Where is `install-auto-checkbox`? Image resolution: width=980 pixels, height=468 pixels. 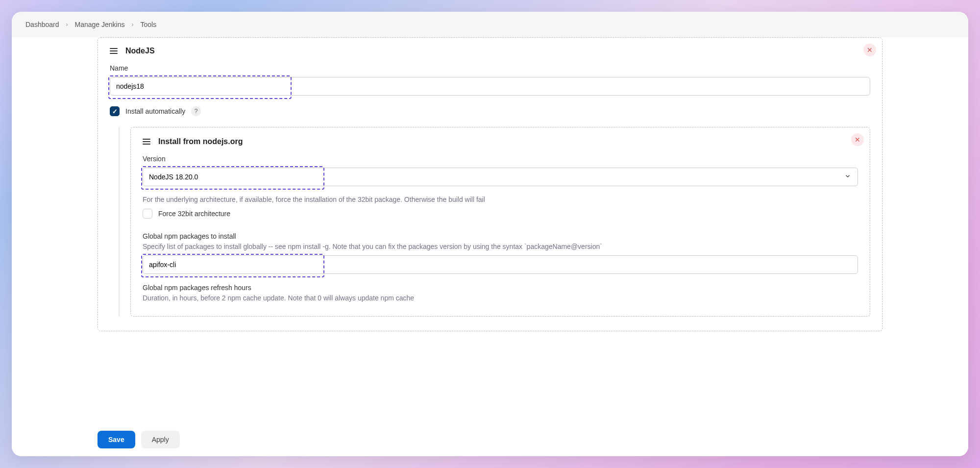 install-auto-checkbox is located at coordinates (115, 111).